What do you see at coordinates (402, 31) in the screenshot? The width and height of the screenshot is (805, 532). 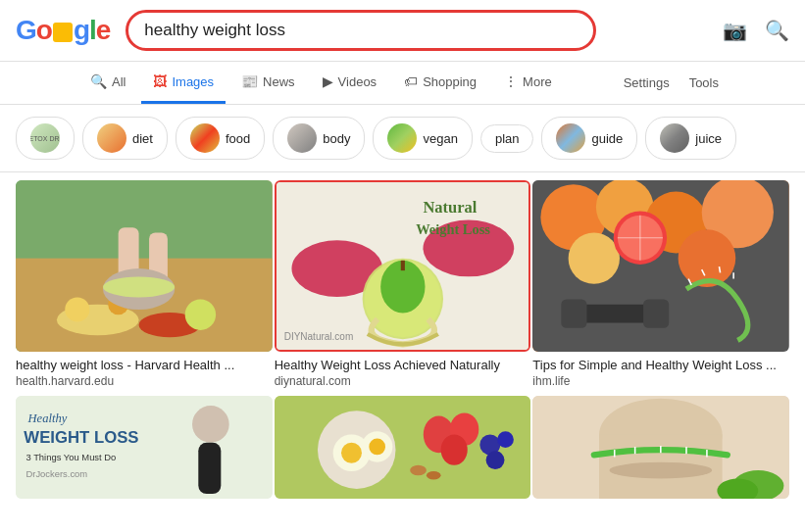 I see `header: Gogle 📷 🔍` at bounding box center [402, 31].